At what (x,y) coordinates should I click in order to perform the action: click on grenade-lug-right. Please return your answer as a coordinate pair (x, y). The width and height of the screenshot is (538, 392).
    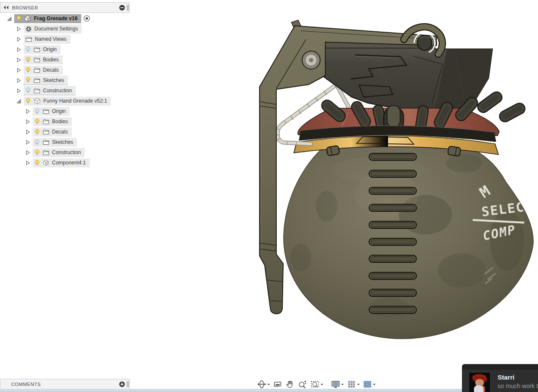
    Looking at the image, I should click on (455, 151).